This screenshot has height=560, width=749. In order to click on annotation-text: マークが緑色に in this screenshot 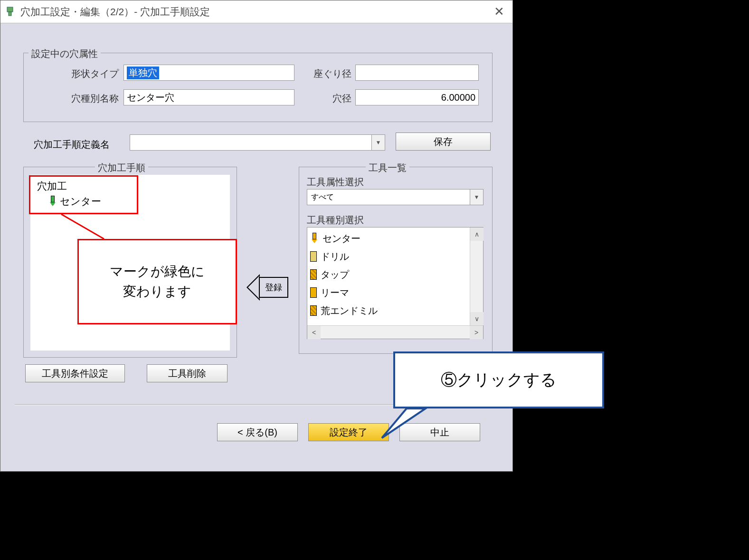, I will do `click(157, 272)`.